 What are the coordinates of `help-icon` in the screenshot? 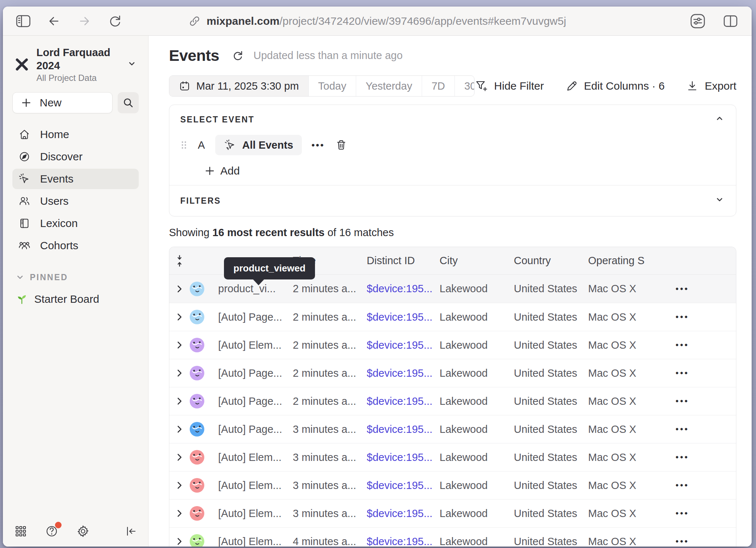 It's located at (52, 531).